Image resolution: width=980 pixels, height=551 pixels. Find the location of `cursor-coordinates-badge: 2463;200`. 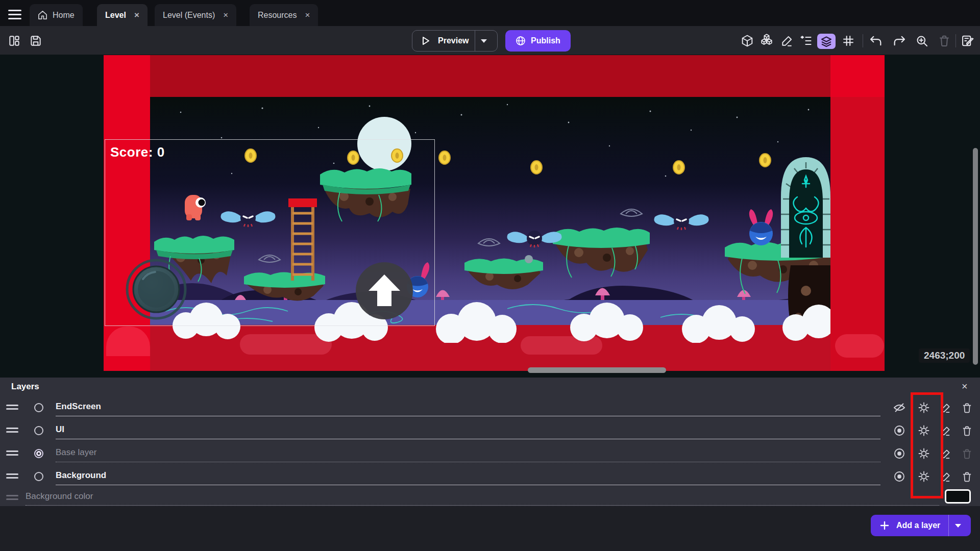

cursor-coordinates-badge: 2463;200 is located at coordinates (944, 356).